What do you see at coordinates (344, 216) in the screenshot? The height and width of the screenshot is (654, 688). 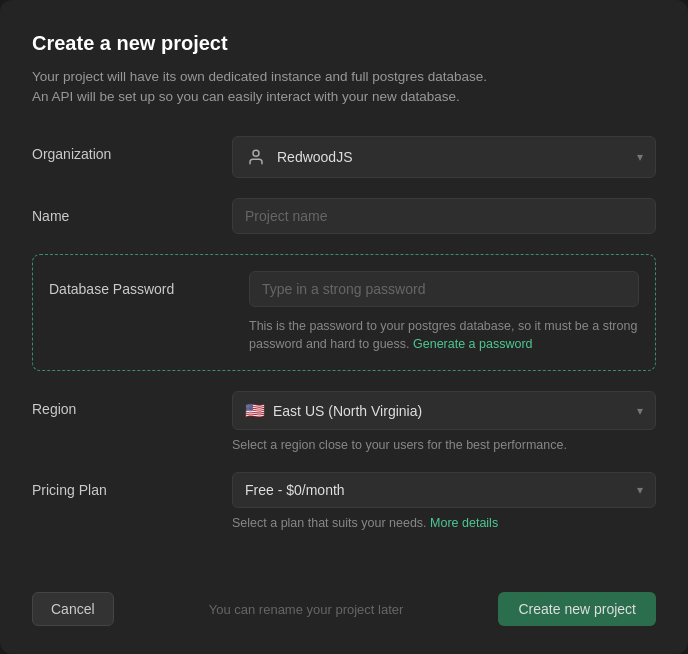 I see `name-row: Name` at bounding box center [344, 216].